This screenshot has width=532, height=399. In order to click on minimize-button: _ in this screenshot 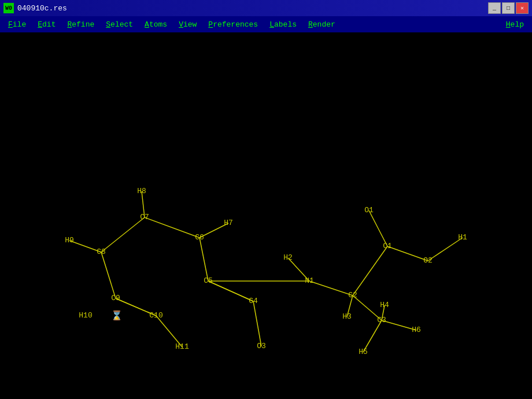, I will do `click(494, 8)`.